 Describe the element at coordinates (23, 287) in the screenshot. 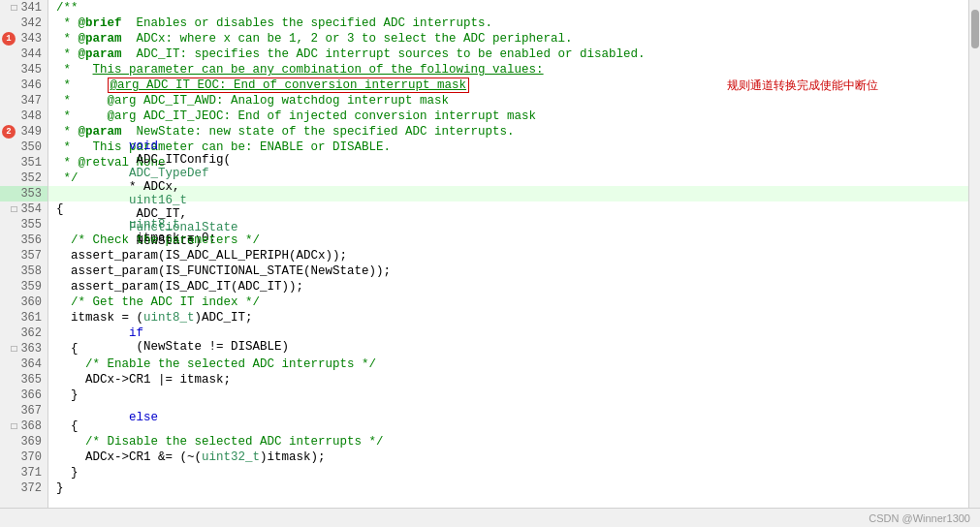

I see `gutter-row-359: 359` at that location.